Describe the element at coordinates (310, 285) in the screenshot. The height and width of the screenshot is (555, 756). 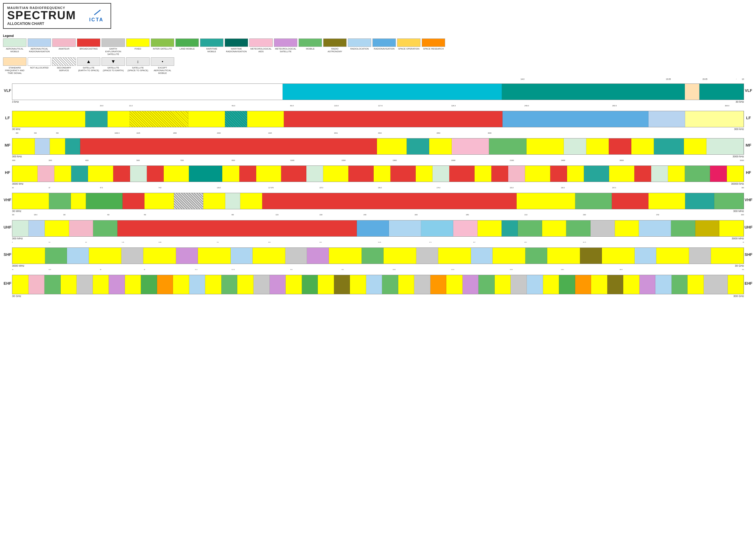
I see `ehf-s19` at that location.